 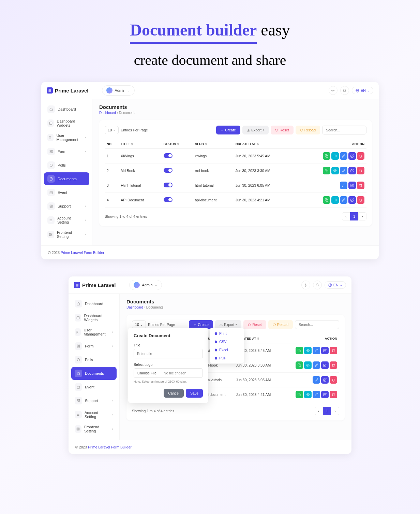 What do you see at coordinates (227, 342) in the screenshot?
I see `export-csv: CSV` at bounding box center [227, 342].